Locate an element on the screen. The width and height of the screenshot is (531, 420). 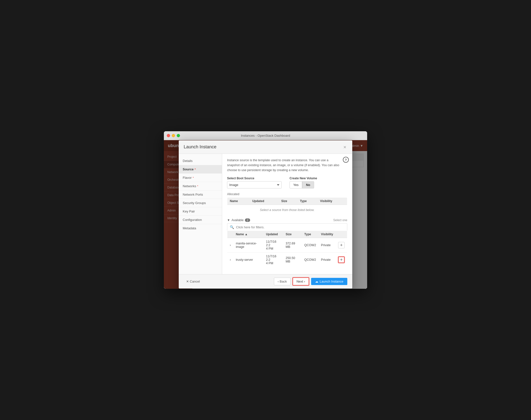
app-window: Instances - OpenStack Dashboard ubun adm… is located at coordinates (266, 210).